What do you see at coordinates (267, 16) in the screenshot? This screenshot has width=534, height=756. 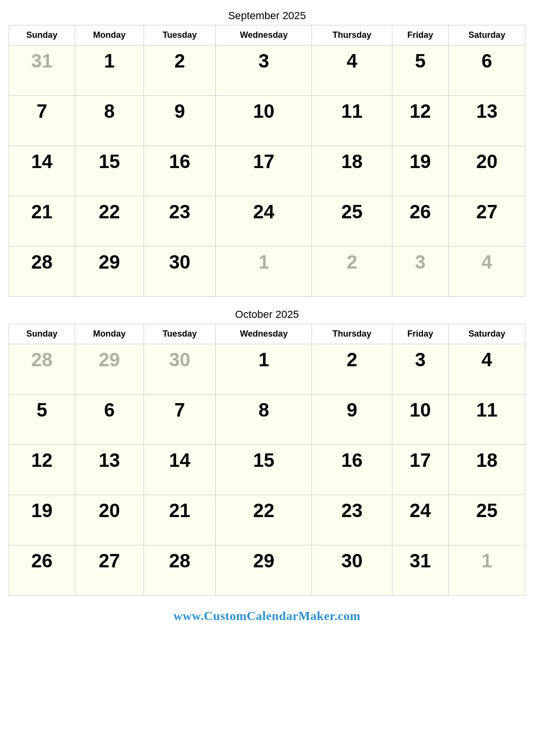 I see `september-title: September 2025` at bounding box center [267, 16].